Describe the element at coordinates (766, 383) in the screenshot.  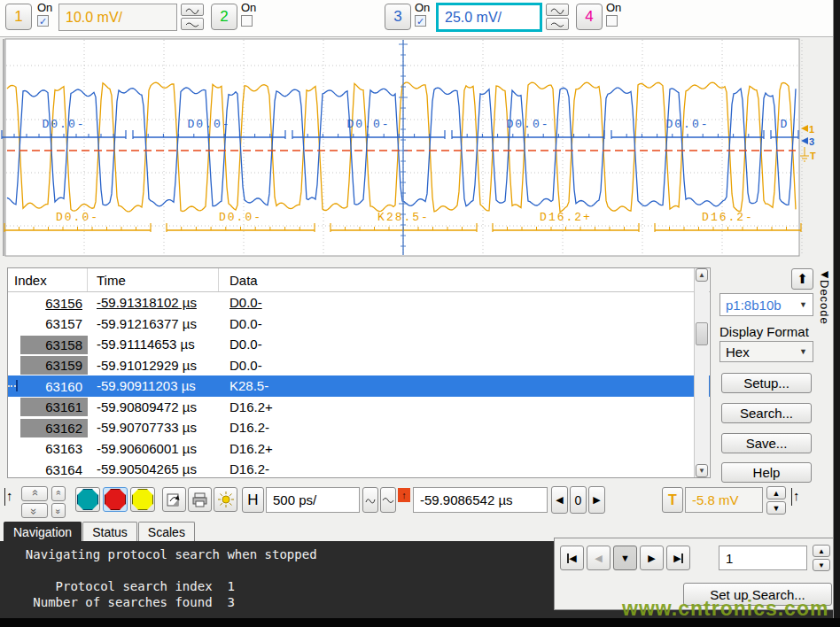
I see `setup-button: Setup...` at that location.